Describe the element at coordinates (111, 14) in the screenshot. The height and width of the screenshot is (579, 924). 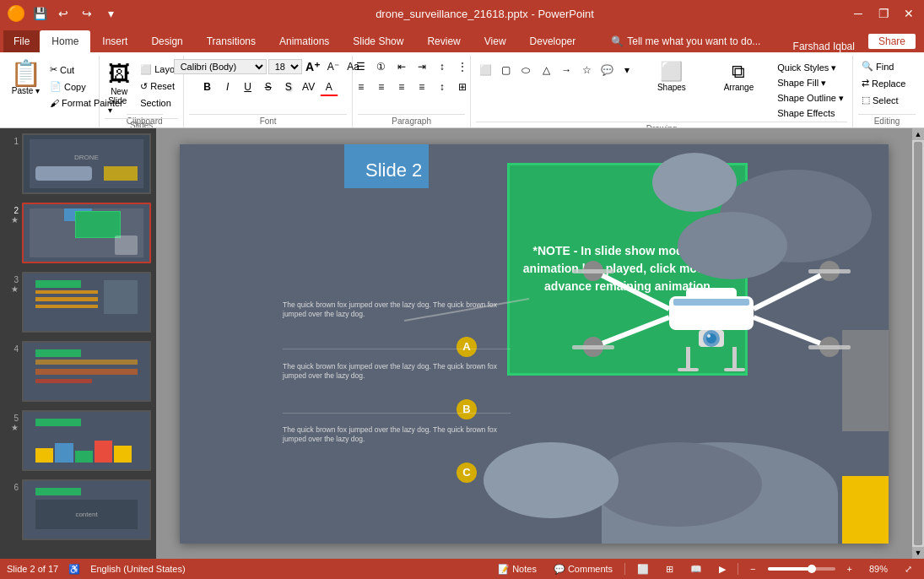
I see `qat-customize: ▾` at that location.